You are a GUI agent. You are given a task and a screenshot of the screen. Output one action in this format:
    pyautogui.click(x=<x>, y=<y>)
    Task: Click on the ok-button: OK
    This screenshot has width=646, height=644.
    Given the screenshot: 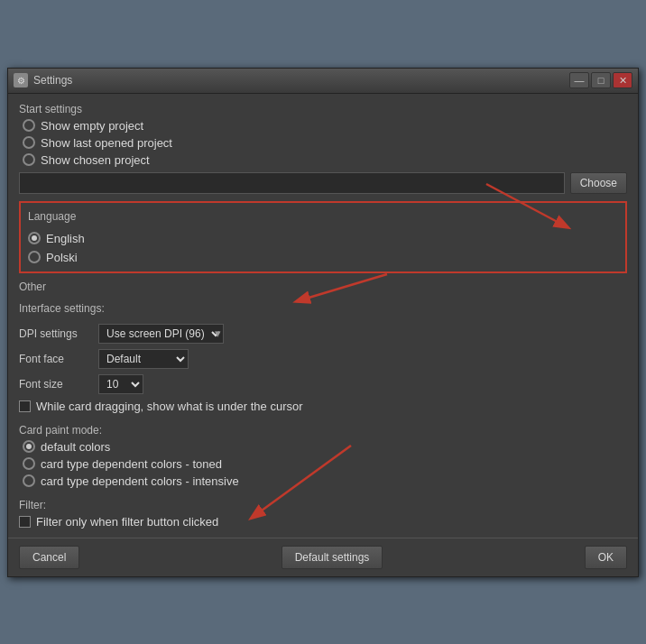 What is the action you would take?
    pyautogui.click(x=606, y=557)
    